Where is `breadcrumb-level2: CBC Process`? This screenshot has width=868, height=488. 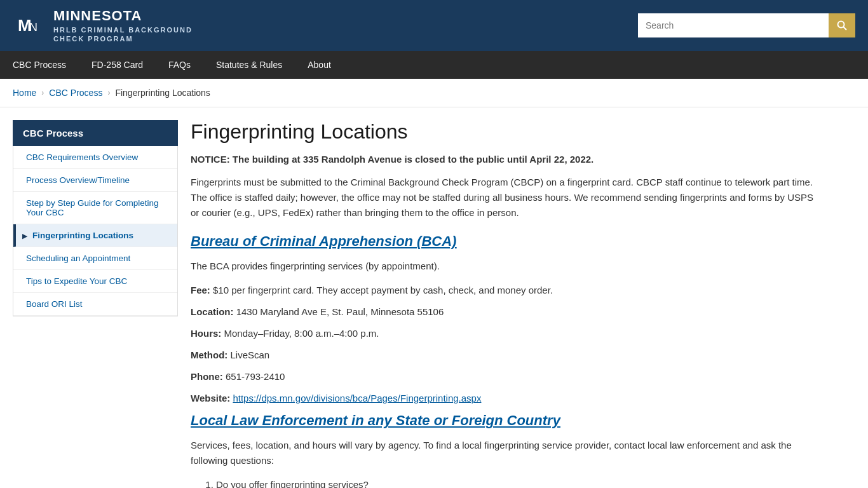
breadcrumb-level2: CBC Process is located at coordinates (76, 93).